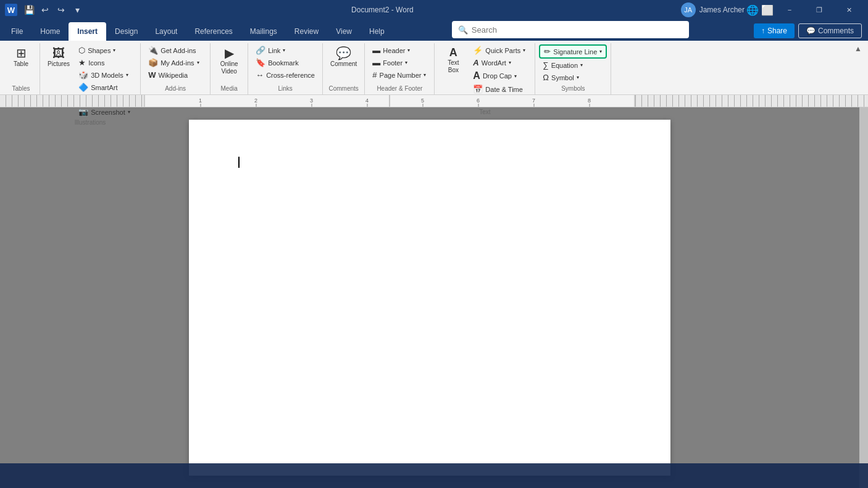  Describe the element at coordinates (53, 10) in the screenshot. I see `quick-access-toolbar: 💾 ↩ ↪ ▾` at that location.